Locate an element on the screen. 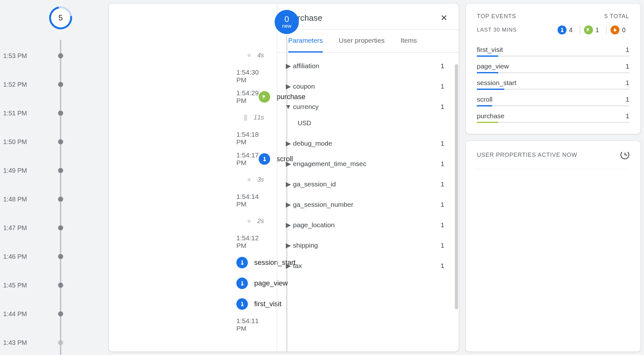  param-row: ▶ page_location 1 is located at coordinates (368, 225).